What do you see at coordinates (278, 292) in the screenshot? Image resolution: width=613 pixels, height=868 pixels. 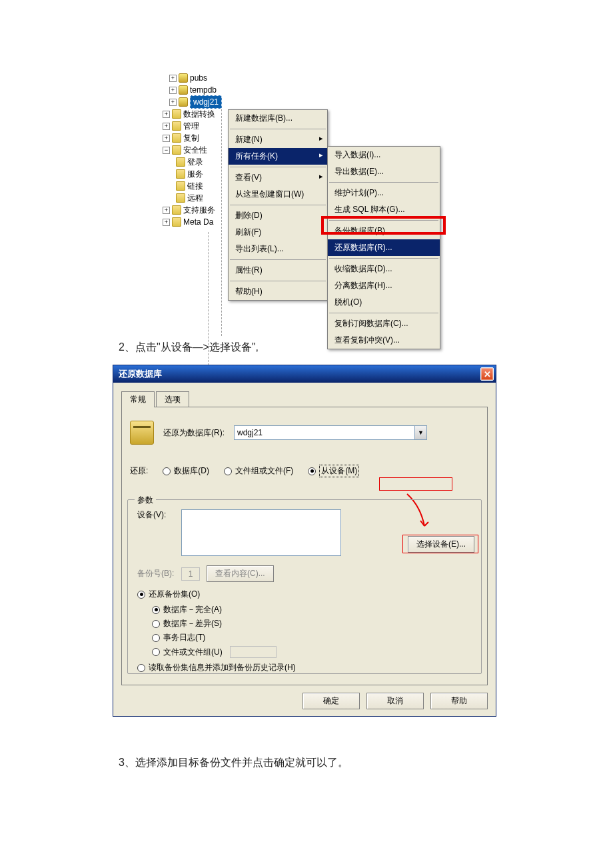 I see `ctx-item-help: 帮助(H)` at bounding box center [278, 292].